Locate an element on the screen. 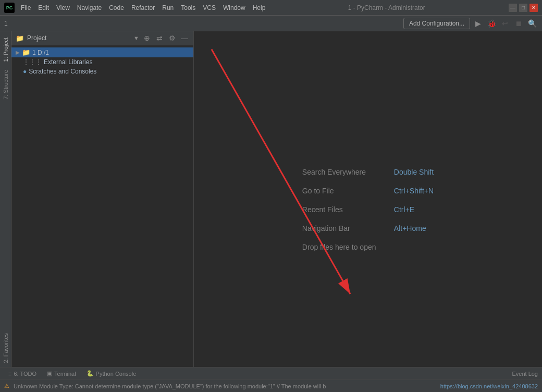 The width and height of the screenshot is (542, 392). hint-navigation-bar: Navigation Bar Alt+Home is located at coordinates (368, 228).